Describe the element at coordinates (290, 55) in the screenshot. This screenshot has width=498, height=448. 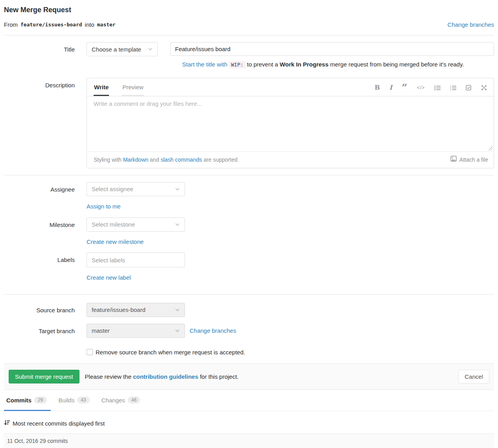
I see `title-controls: Choose a template Start the title with W…` at that location.